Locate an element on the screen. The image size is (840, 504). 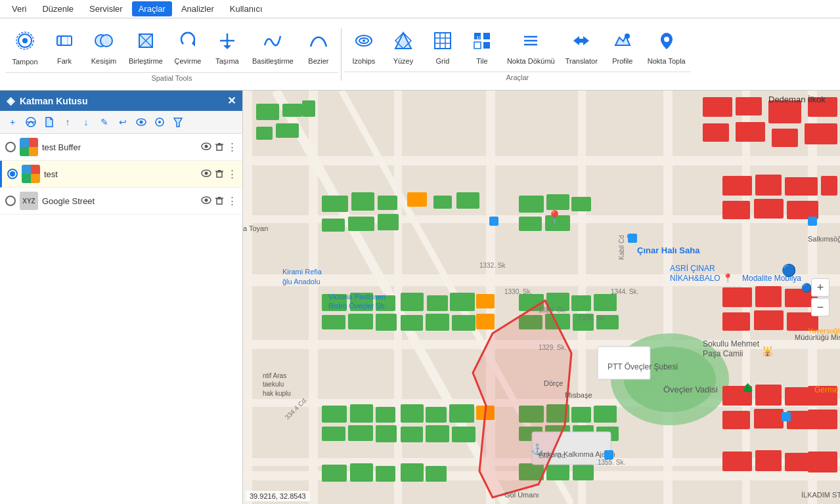
layer-item-test: test ⋮ is located at coordinates (121, 175).